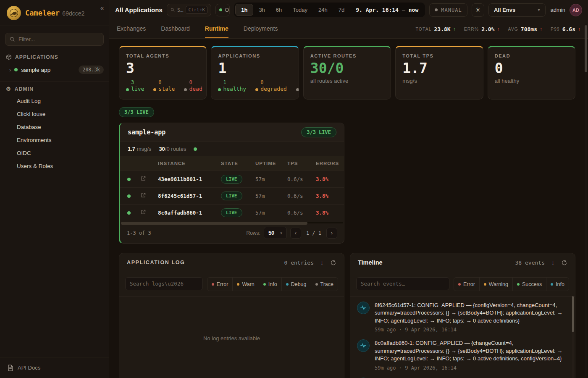  What do you see at coordinates (478, 10) in the screenshot?
I see `theme-toggle-button: ☀` at bounding box center [478, 10].